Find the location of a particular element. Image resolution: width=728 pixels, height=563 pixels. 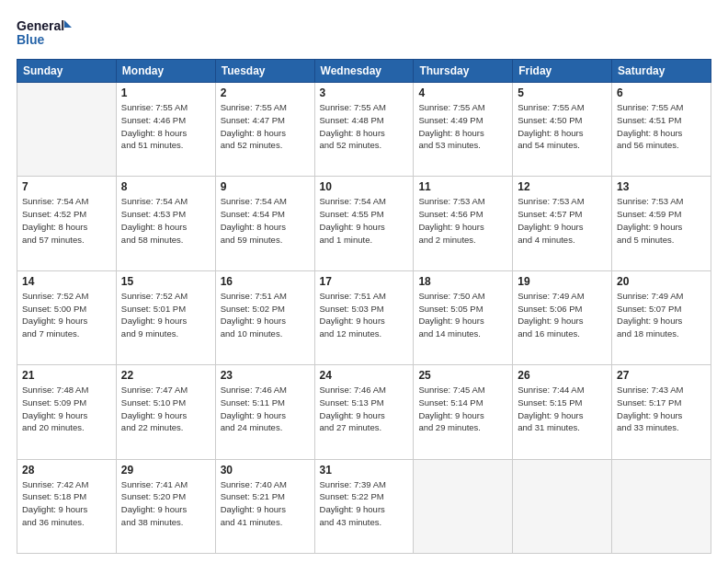

calendar-cell: 6Sunrise: 7:55 AM Sunset: 4:51 PM Daylig… is located at coordinates (662, 130).